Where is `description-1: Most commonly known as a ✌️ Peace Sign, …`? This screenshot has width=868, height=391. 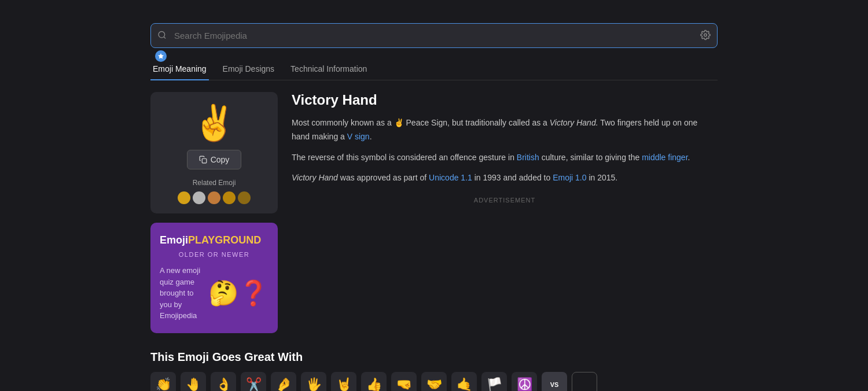 description-1: Most commonly known as a ✌️ Peace Sign, … is located at coordinates (505, 130).